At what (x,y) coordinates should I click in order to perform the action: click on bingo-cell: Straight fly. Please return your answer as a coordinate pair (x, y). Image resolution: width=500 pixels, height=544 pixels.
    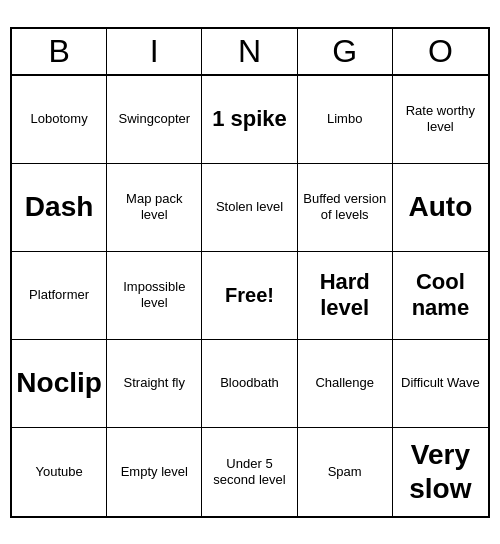
    Looking at the image, I should click on (154, 384).